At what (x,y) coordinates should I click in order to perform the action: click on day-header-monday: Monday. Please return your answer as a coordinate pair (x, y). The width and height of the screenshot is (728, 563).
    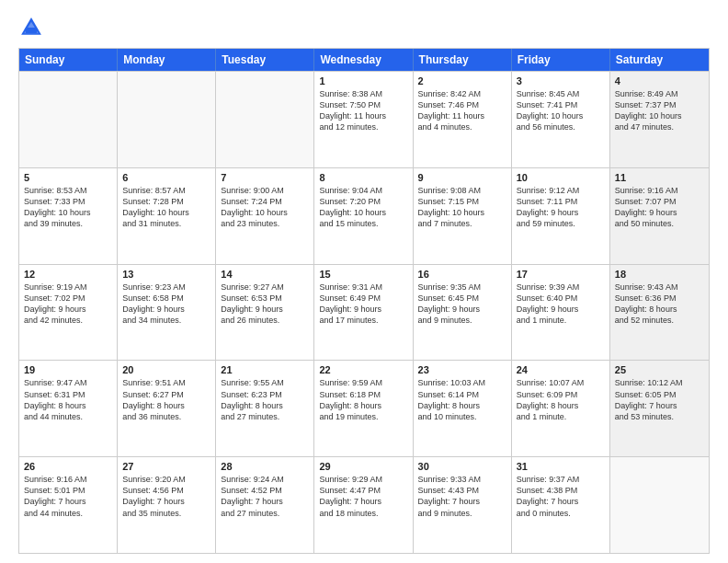
    Looking at the image, I should click on (167, 60).